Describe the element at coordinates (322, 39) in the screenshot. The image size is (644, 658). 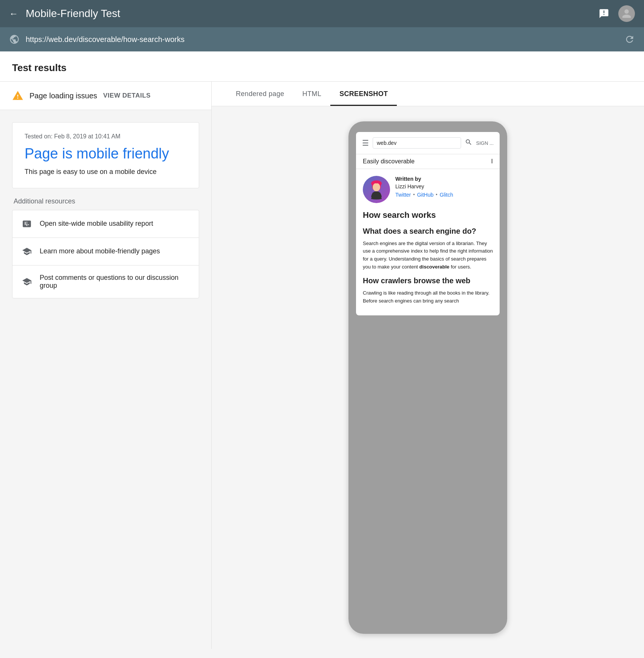
I see `url-bar` at that location.